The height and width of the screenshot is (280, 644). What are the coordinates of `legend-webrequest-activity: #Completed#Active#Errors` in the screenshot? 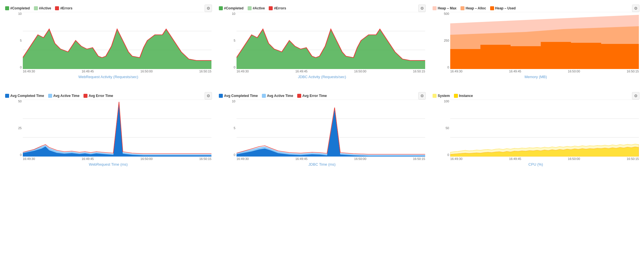 It's located at (108, 8).